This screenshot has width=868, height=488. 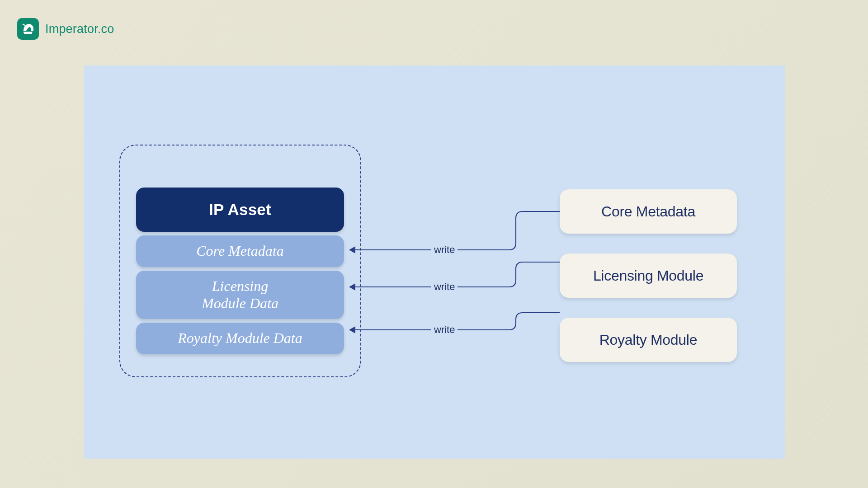 What do you see at coordinates (648, 340) in the screenshot?
I see `module-royalty: Royalty Module` at bounding box center [648, 340].